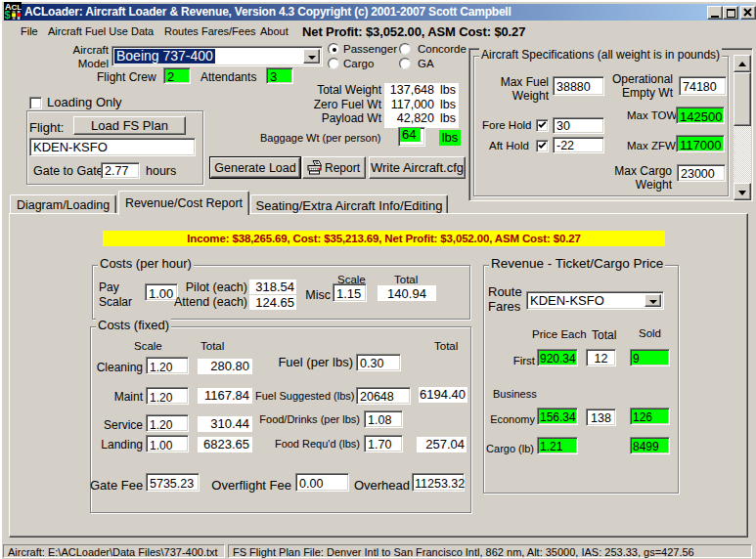 This screenshot has width=756, height=559. I want to click on svg-text: CL, so click(18, 8).